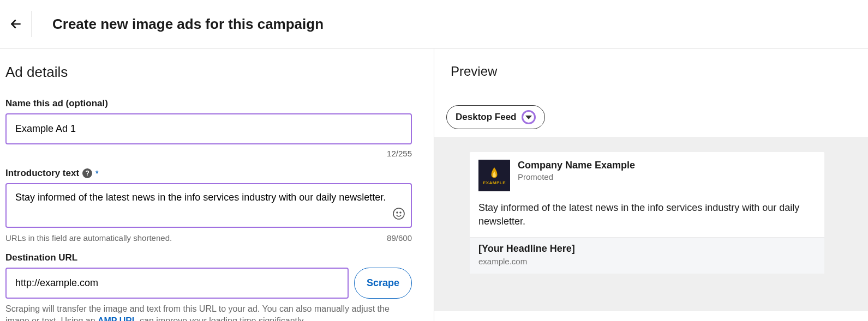  What do you see at coordinates (188, 24) in the screenshot?
I see `page-title: Create new image ads for this campaign` at bounding box center [188, 24].